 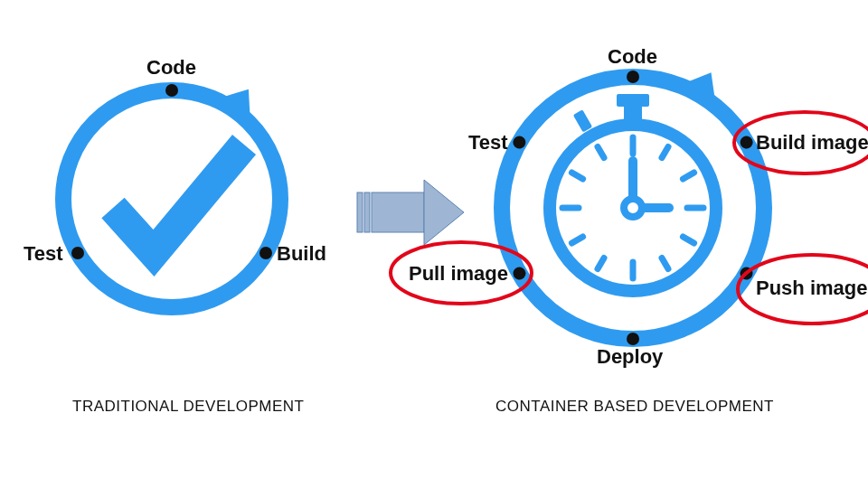 I want to click on right-node-push-image: Push image, so click(x=812, y=288).